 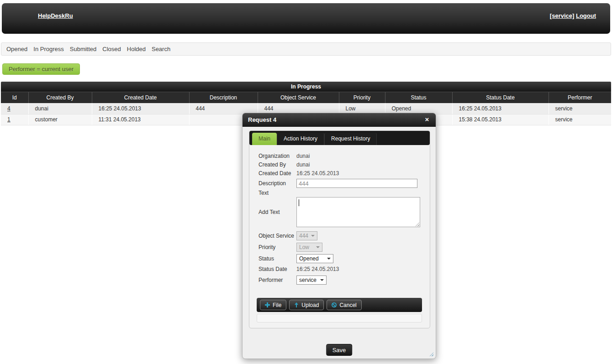 I want to click on status-date-label: Status Date, so click(x=273, y=269).